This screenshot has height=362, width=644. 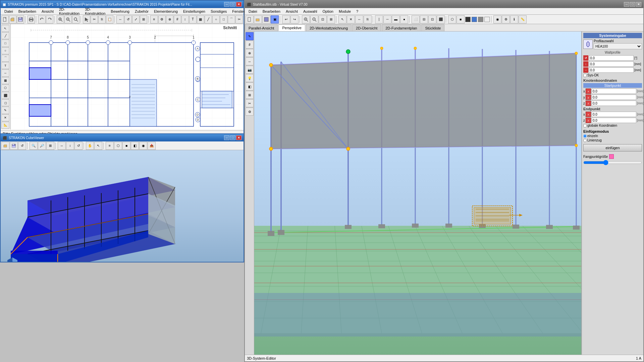 What do you see at coordinates (120, 11) in the screenshot?
I see `menu-bewehrung: Bewehrung` at bounding box center [120, 11].